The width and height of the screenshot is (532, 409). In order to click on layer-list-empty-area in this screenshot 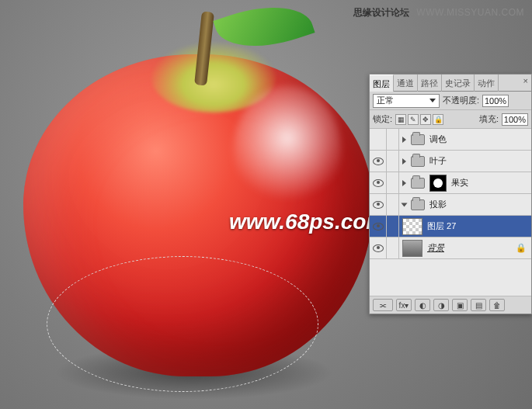, I will do `click(450, 278)`.